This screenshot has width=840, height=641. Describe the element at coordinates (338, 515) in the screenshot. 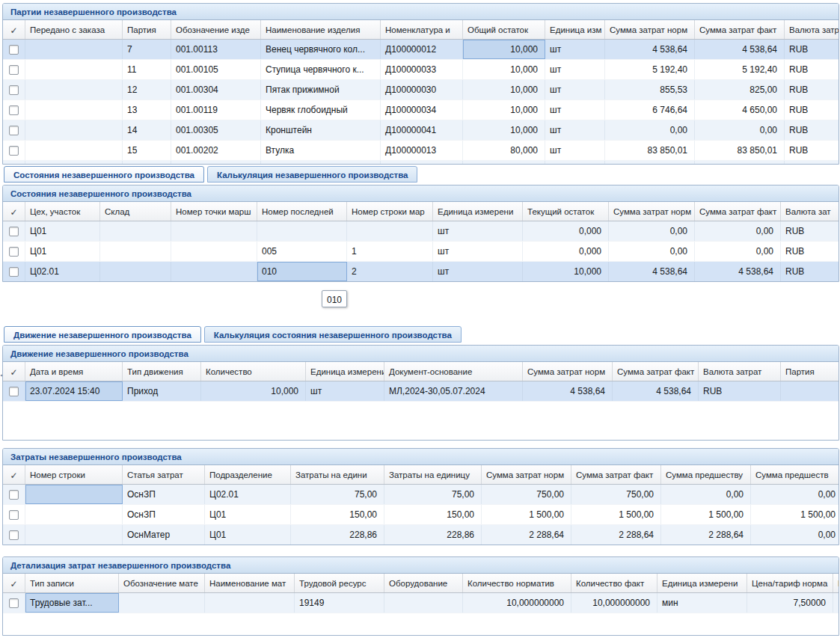

I see `table-cell: 150,00` at that location.